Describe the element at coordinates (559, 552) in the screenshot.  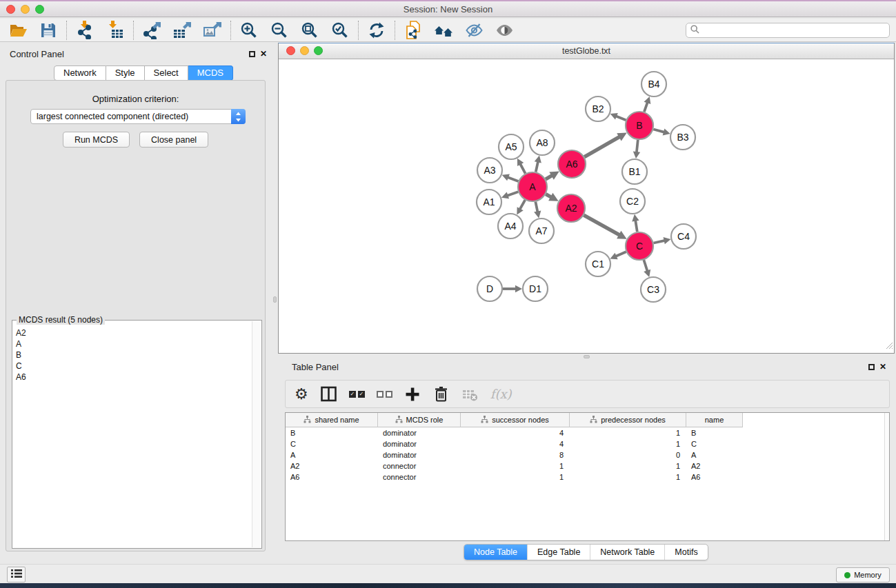
I see `tab-edge-table: Edge Table` at that location.